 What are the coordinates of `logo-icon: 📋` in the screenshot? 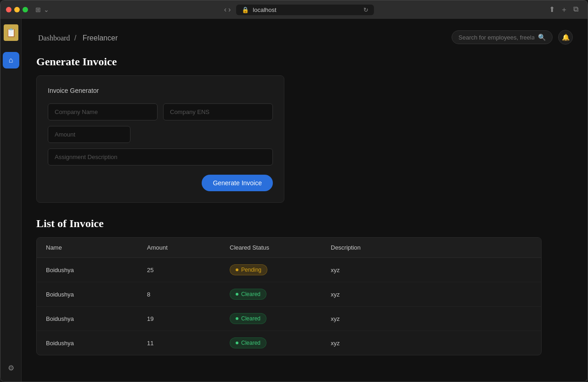 It's located at (11, 33).